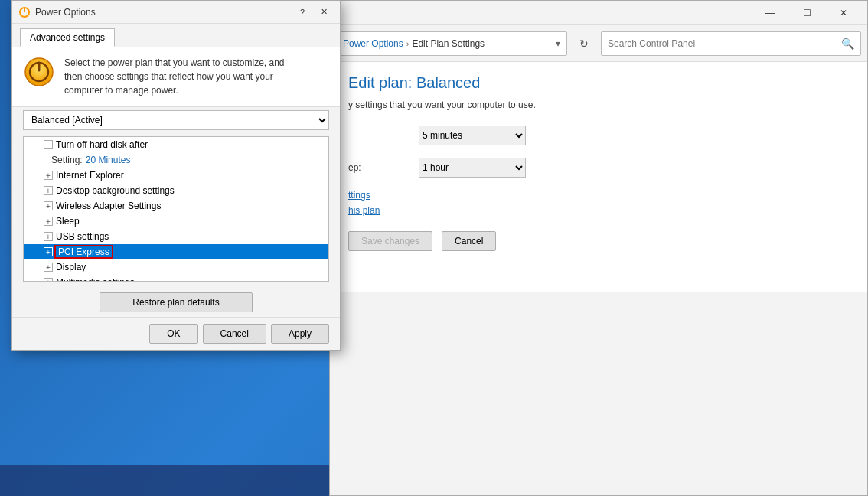 The width and height of the screenshot is (868, 496). Describe the element at coordinates (67, 160) in the screenshot. I see `setting-label: Setting:` at that location.